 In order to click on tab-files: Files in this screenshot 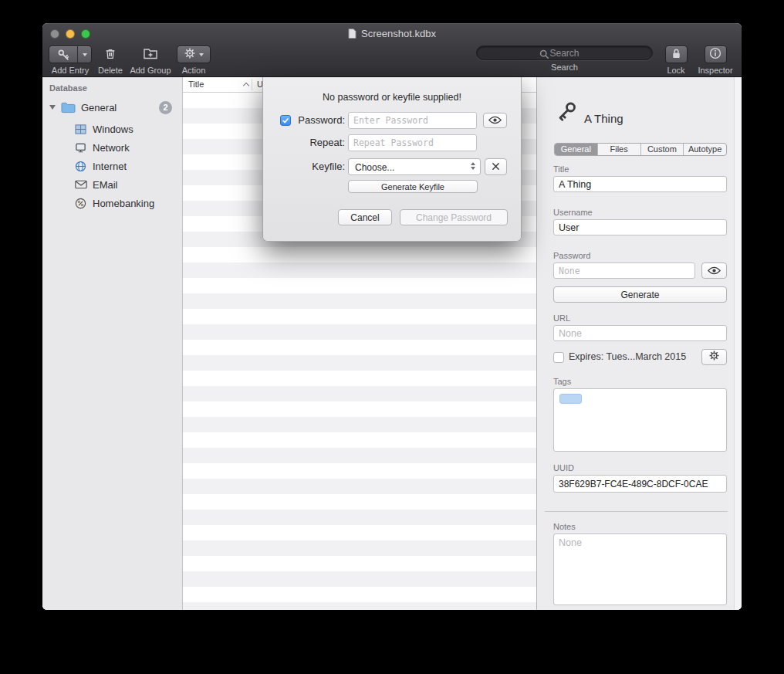, I will do `click(619, 150)`.